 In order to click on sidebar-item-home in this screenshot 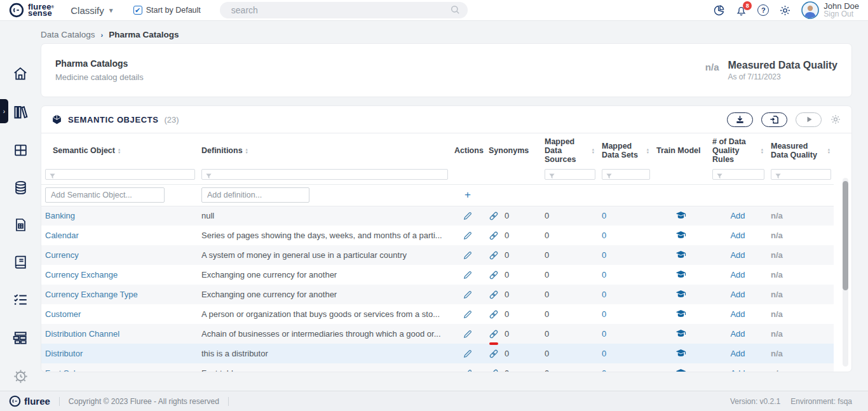, I will do `click(20, 74)`.